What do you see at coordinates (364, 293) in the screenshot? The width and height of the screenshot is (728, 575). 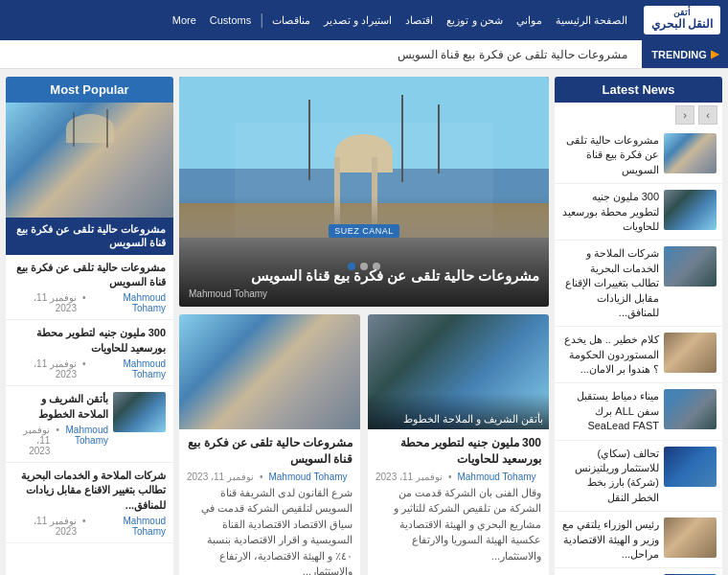 I see `carousel-author: Mahmoud Tohamy` at bounding box center [364, 293].